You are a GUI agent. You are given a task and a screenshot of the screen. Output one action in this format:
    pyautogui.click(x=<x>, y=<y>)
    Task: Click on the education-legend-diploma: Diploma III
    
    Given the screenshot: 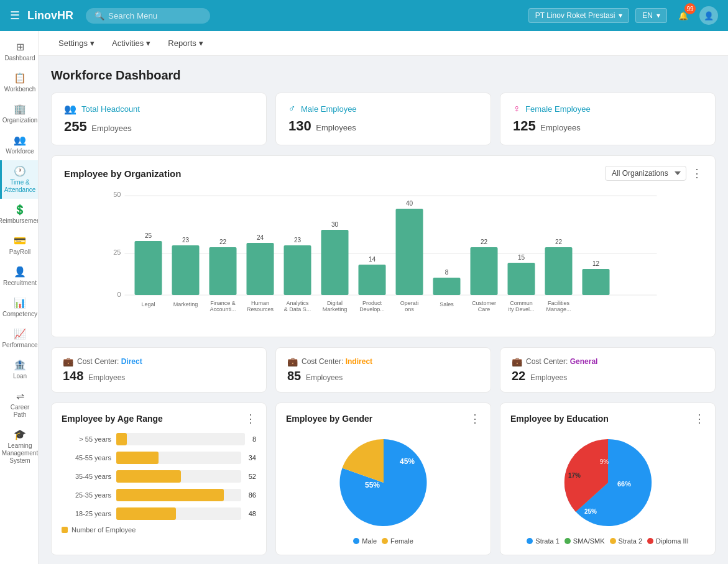 What is the action you would take?
    pyautogui.click(x=668, y=541)
    